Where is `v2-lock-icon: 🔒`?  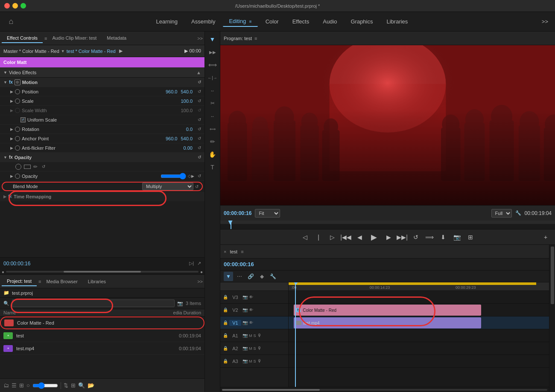
v2-lock-icon: 🔒 is located at coordinates (225, 310).